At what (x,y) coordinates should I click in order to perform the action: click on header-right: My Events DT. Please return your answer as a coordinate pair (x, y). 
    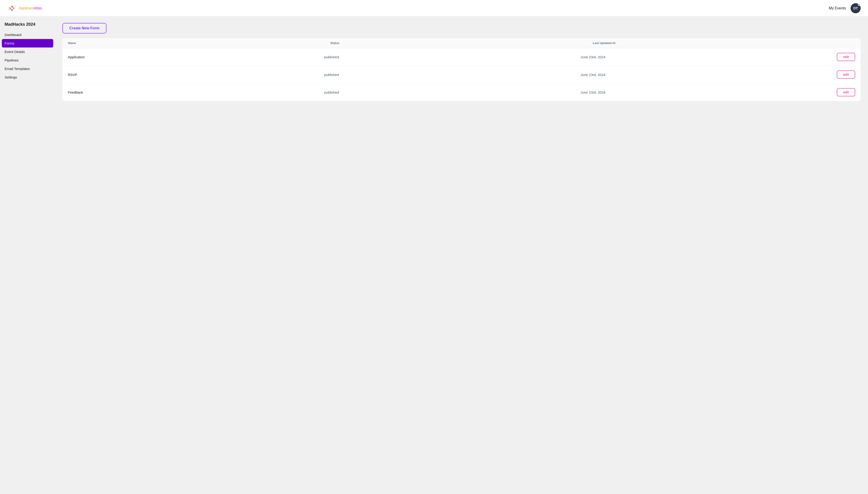
    Looking at the image, I should click on (845, 8).